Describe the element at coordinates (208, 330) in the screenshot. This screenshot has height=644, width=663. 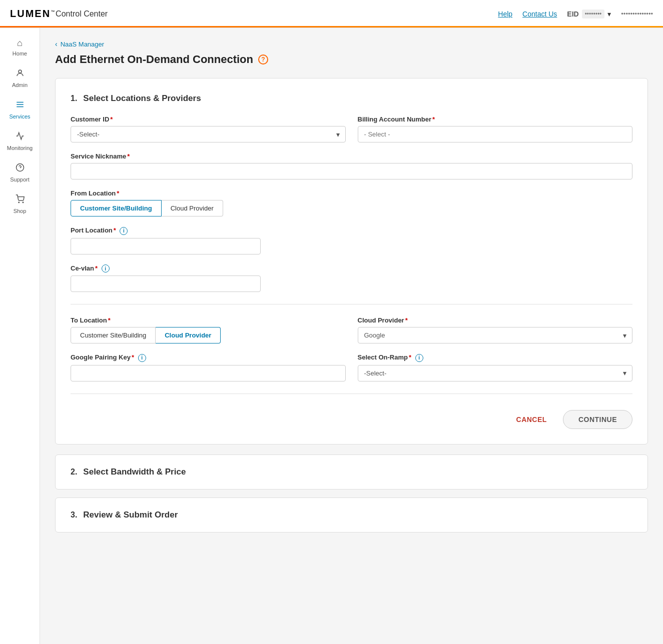
I see `to-location-group: To Location* Customer Site/Building Clou…` at that location.